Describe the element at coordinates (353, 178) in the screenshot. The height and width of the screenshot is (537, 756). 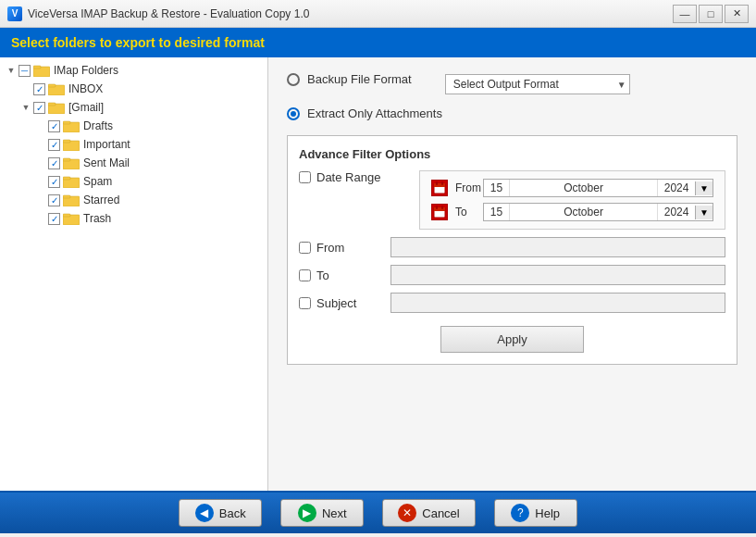
I see `date-range-label: Date Range` at that location.